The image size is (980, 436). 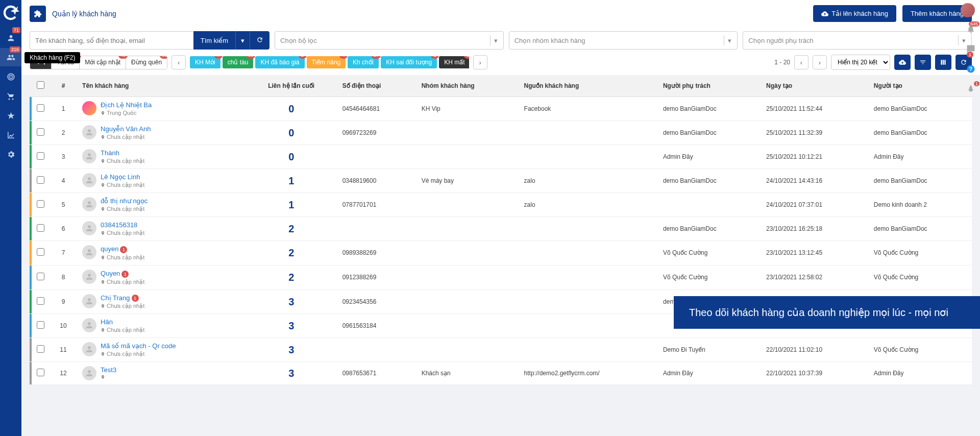 What do you see at coordinates (11, 38) in the screenshot?
I see `nav-user-icon: 71` at bounding box center [11, 38].